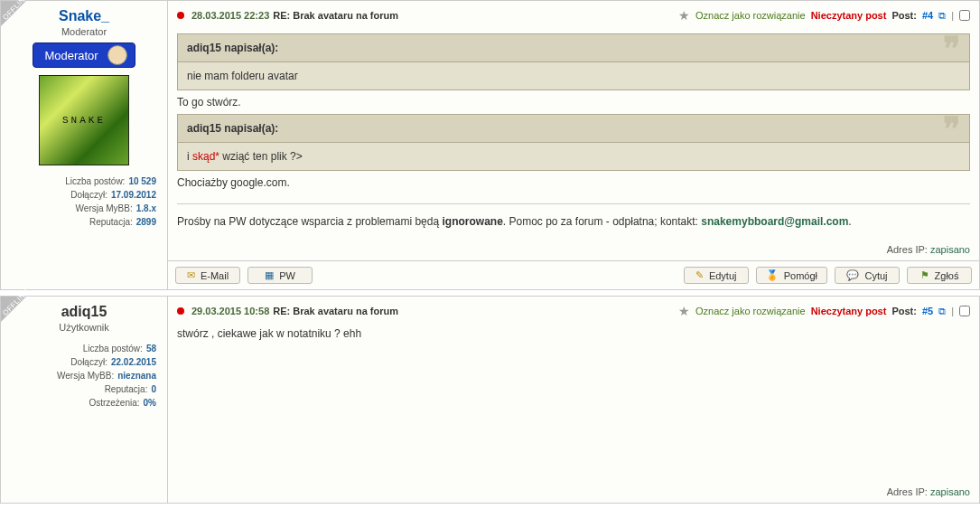 The image size is (980, 509). What do you see at coordinates (84, 145) in the screenshot?
I see `user-column: Snake_ Moderator Moderator SNAKE Liczba …` at bounding box center [84, 145].